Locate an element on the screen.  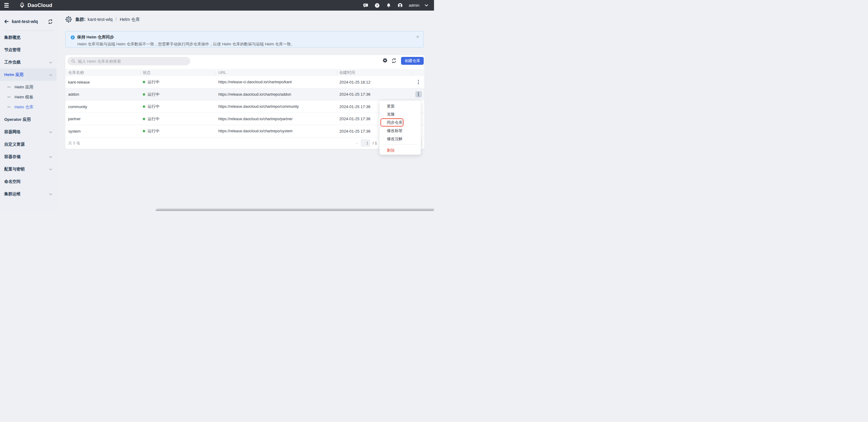
col-header-status: 状态 is located at coordinates (147, 73).